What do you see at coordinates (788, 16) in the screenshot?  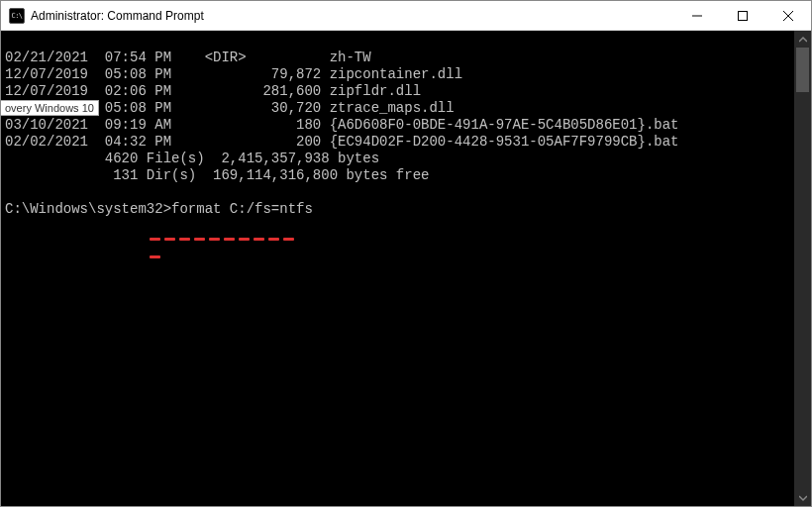 I see `close-button` at bounding box center [788, 16].